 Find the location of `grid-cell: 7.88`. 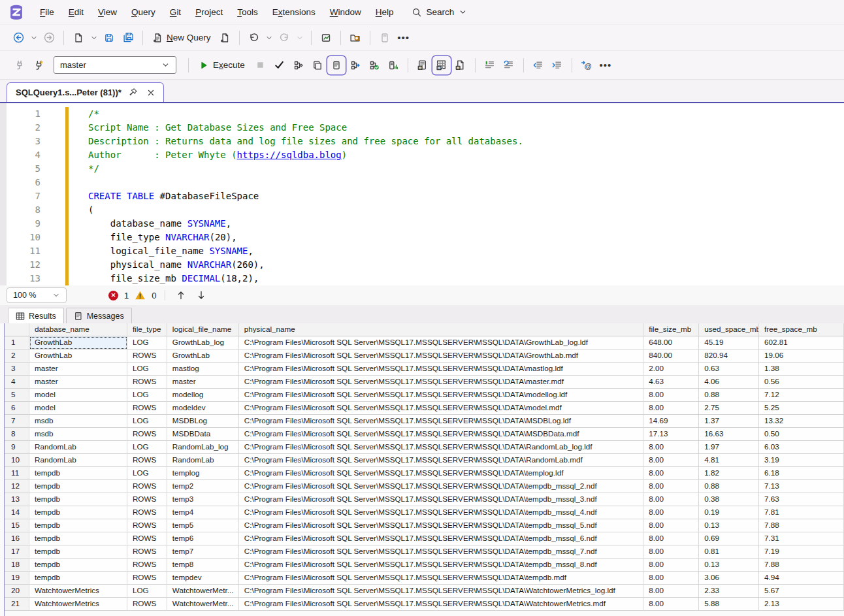

grid-cell: 7.88 is located at coordinates (802, 526).